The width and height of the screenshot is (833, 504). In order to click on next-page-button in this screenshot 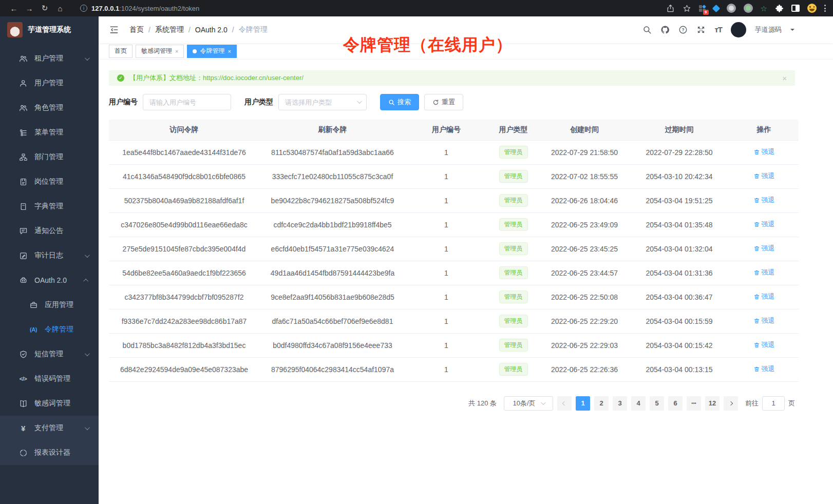, I will do `click(731, 403)`.